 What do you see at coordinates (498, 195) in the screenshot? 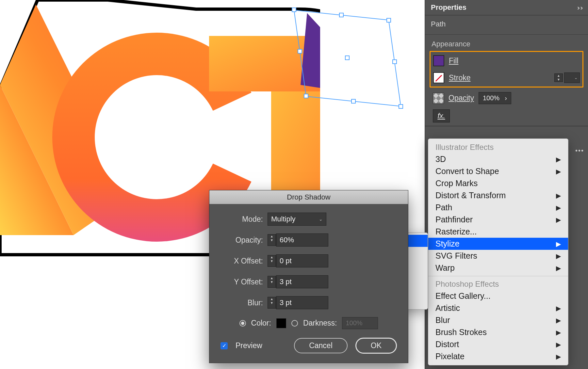
I see `effects-item-distort-transform: Distort & Transform▶` at bounding box center [498, 195].